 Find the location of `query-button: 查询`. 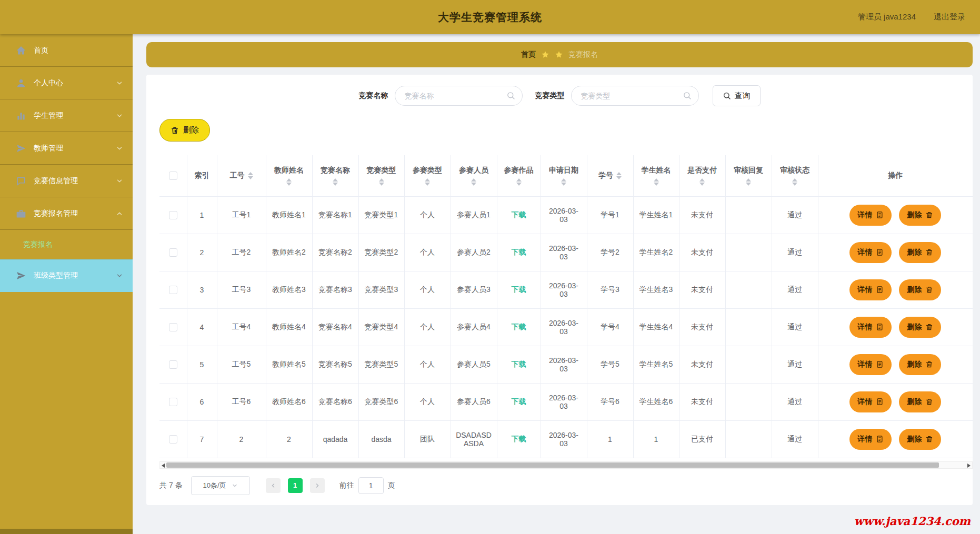

query-button: 查询 is located at coordinates (737, 96).